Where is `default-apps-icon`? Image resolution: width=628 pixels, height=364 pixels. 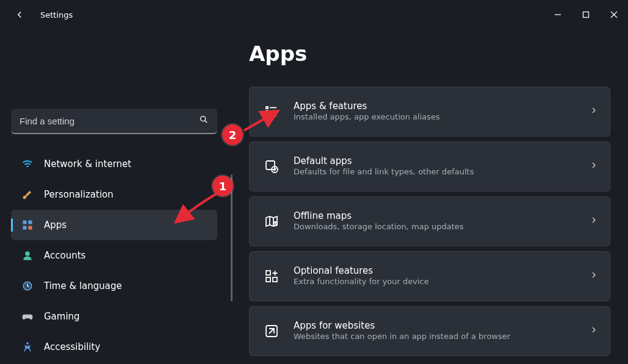
default-apps-icon is located at coordinates (272, 166).